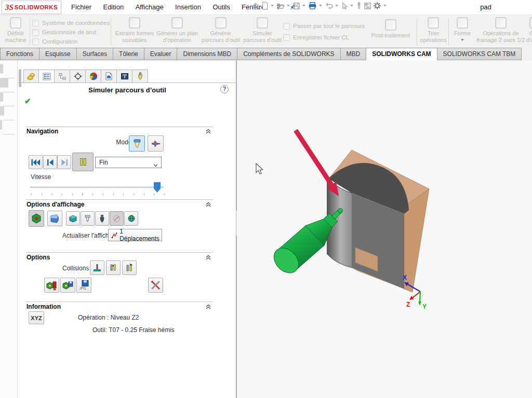 Image resolution: width=532 pixels, height=398 pixels. What do you see at coordinates (50, 162) in the screenshot?
I see `previous-step-button` at bounding box center [50, 162].